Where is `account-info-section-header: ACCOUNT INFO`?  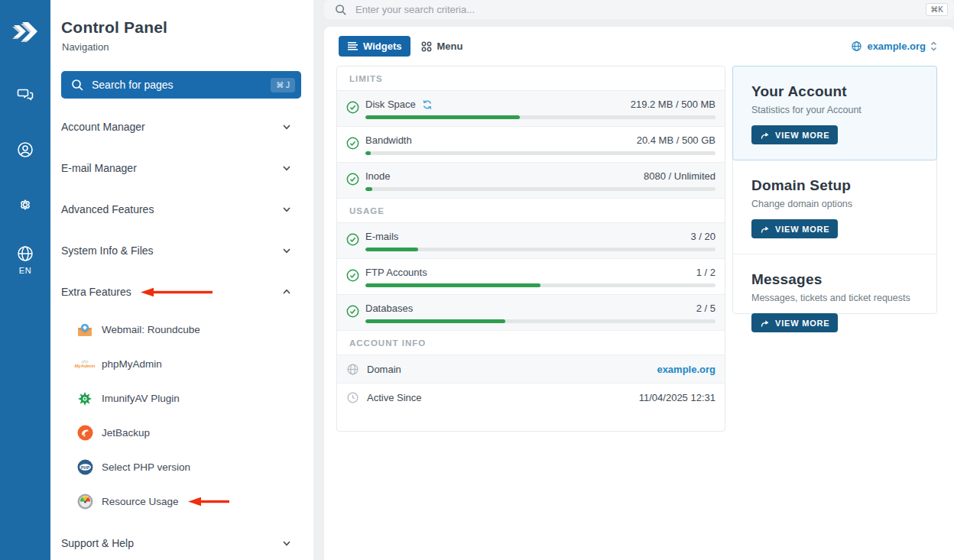 account-info-section-header: ACCOUNT INFO is located at coordinates (531, 343).